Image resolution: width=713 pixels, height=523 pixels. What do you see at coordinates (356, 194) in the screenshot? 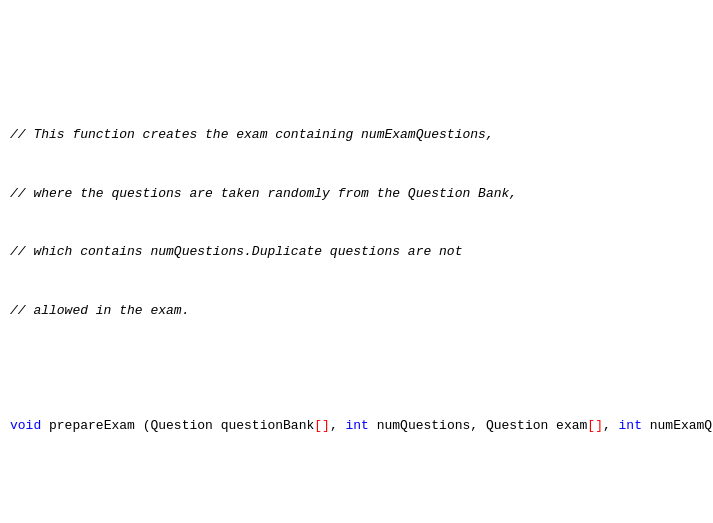
I see `comment-line-2: // where the questions are taken randoml…` at bounding box center [356, 194].